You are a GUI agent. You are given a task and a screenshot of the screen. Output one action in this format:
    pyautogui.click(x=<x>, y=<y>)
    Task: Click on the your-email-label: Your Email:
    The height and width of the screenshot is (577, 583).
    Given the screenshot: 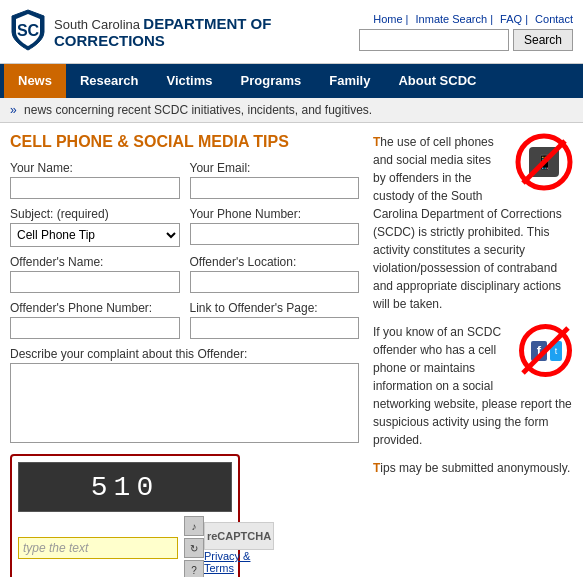 What is the action you would take?
    pyautogui.click(x=275, y=168)
    